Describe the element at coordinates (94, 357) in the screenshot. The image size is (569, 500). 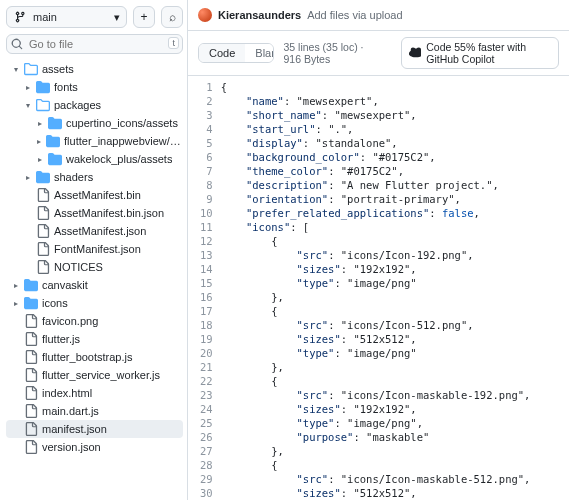
I see `tree-file: flutter_bootstrap.js` at that location.